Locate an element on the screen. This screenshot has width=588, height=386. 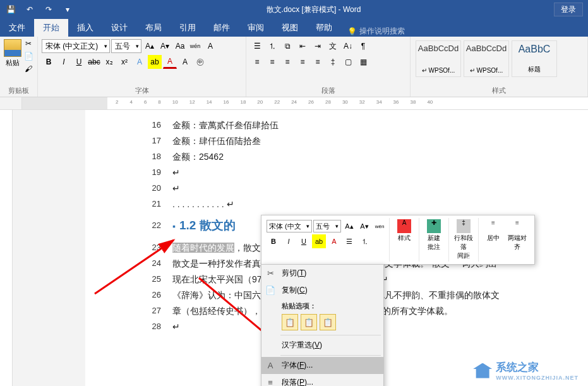
align-left-icon: ≡ is located at coordinates (257, 62).